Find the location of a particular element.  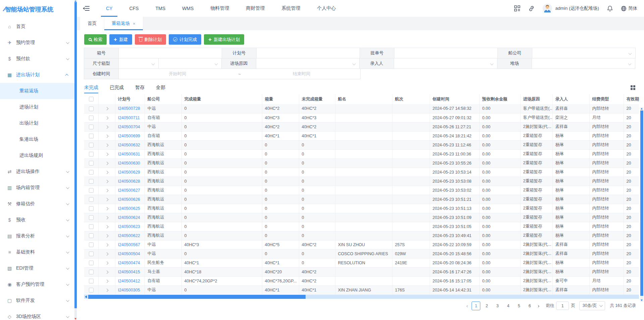

prev-page-icon: ‹ is located at coordinates (467, 306).